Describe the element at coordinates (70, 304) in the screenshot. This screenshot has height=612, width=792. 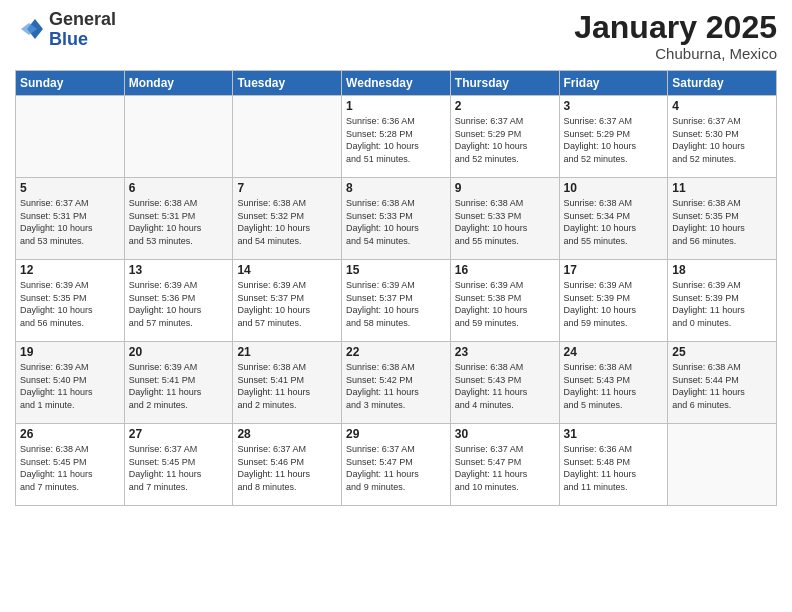
I see `day-info: Sunrise: 6:39 AM Sunset: 5:35 PM Dayligh…` at that location.